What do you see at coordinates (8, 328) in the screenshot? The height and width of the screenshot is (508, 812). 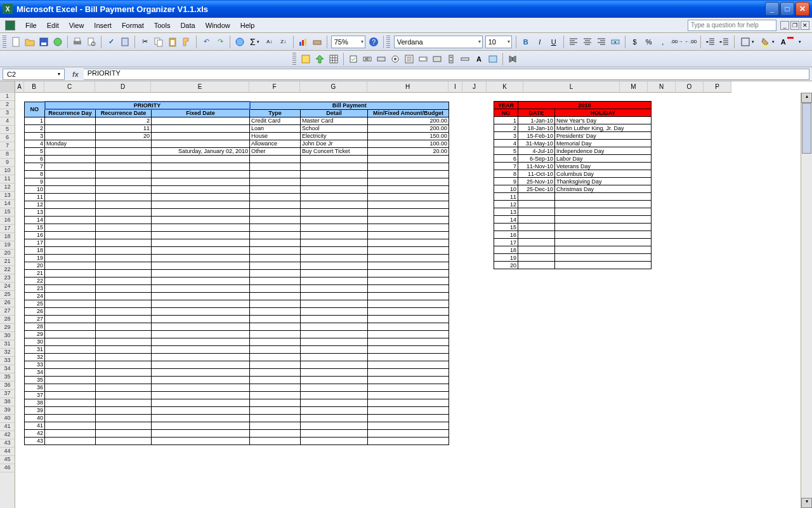 I see `row-header: 29` at bounding box center [8, 328].